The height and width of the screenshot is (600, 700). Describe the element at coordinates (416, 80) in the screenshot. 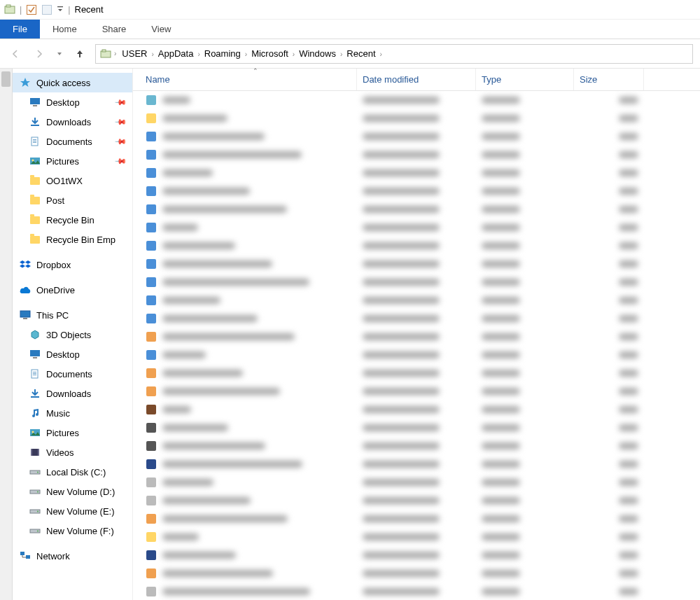

I see `column-date-modified: Date modified` at that location.